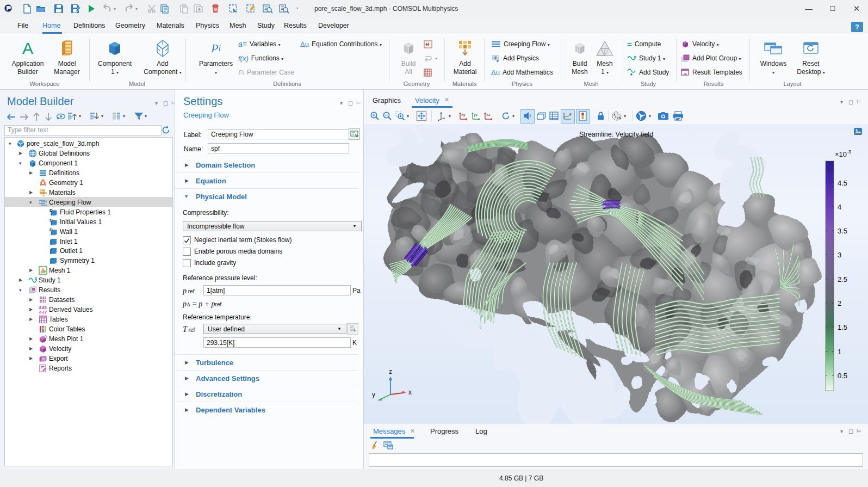  I want to click on svg-text: 4.5, so click(842, 183).